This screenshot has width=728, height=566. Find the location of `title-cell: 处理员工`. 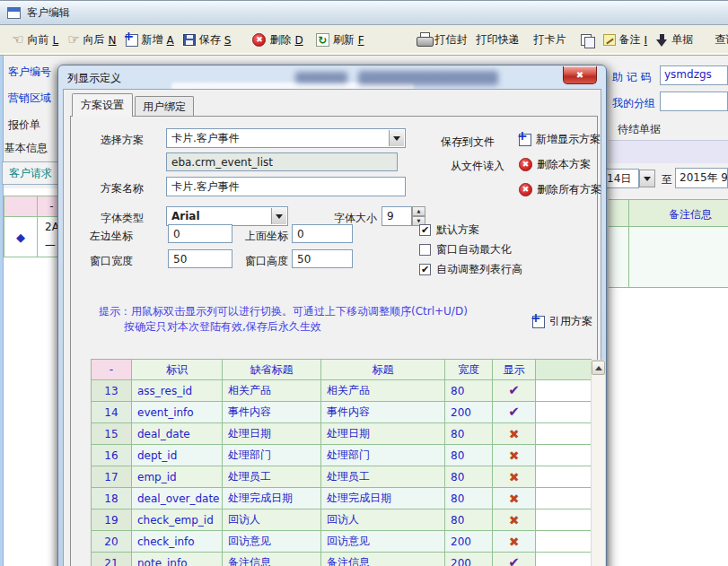

title-cell: 处理员工 is located at coordinates (383, 477).